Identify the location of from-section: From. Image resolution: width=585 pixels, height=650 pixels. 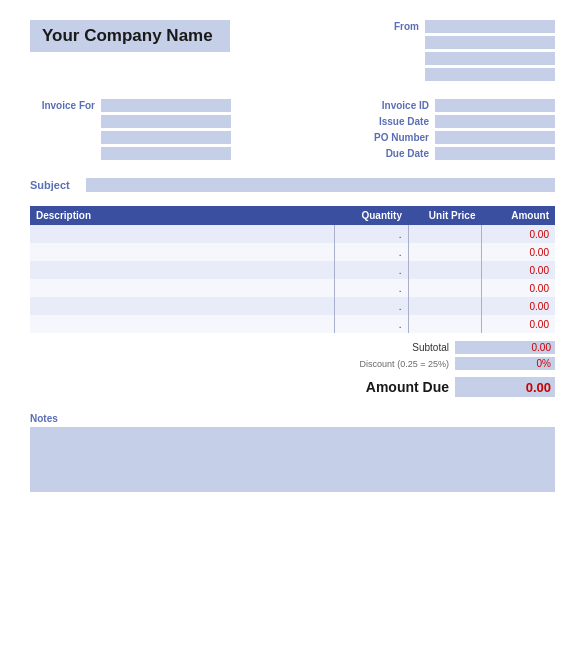
(474, 50).